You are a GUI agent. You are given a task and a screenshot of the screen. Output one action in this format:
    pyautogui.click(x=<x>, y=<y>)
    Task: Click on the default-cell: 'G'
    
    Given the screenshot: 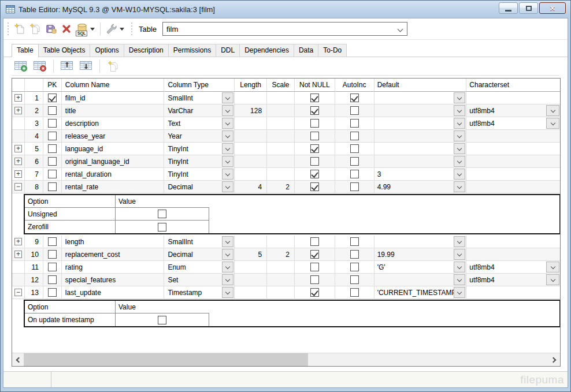 What is the action you would take?
    pyautogui.click(x=421, y=267)
    